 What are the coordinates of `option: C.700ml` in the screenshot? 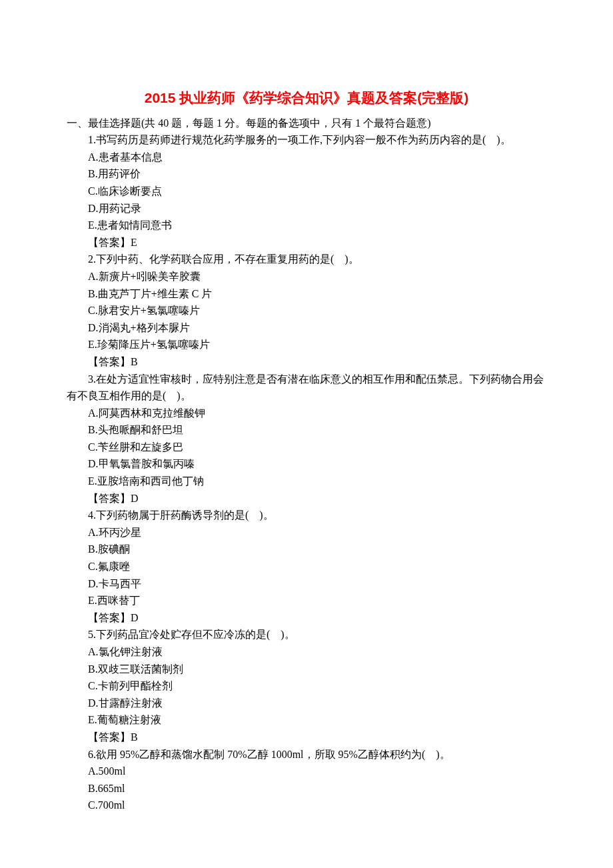 It's located at (306, 805).